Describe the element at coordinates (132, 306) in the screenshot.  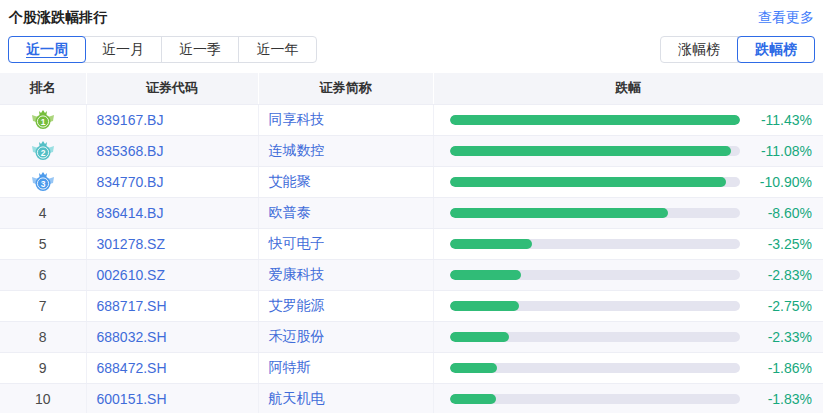
I see `stock-code-link: 688717.SH` at that location.